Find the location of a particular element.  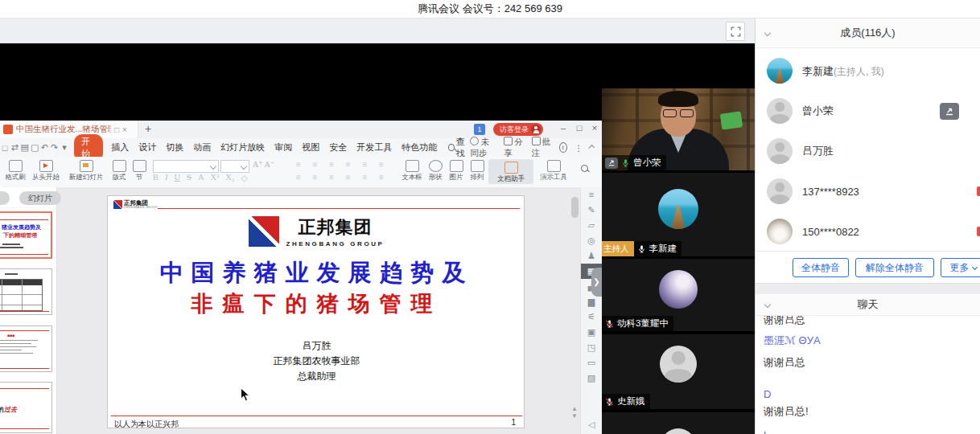

member-row: 150****0822 is located at coordinates (867, 231).